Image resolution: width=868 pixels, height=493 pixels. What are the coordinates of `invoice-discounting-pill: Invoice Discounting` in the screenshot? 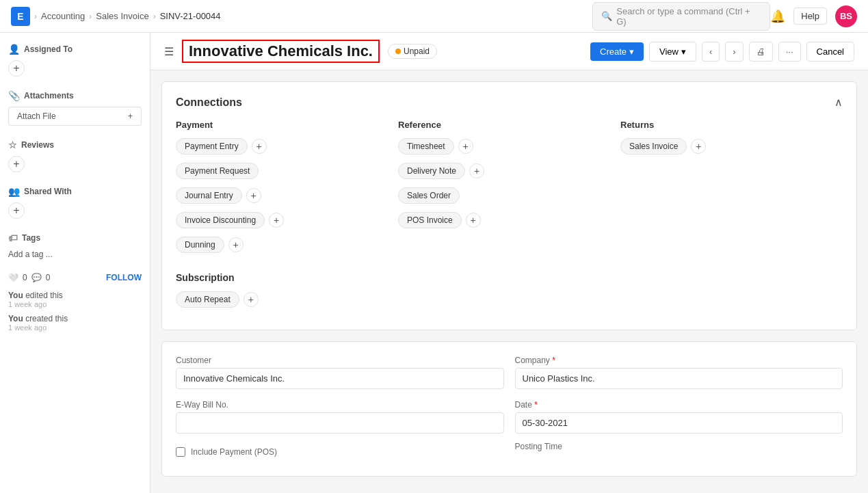 It's located at (220, 220).